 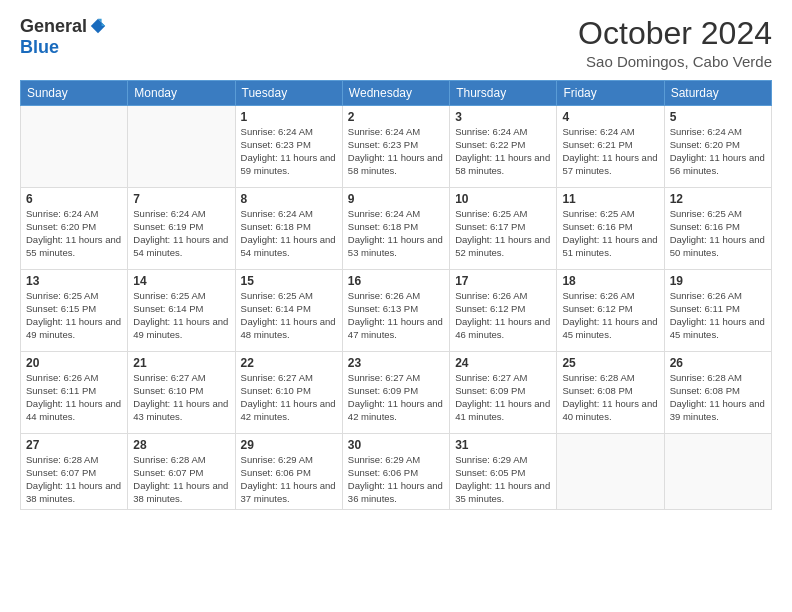 I want to click on logo-blue-text: Blue, so click(x=40, y=48).